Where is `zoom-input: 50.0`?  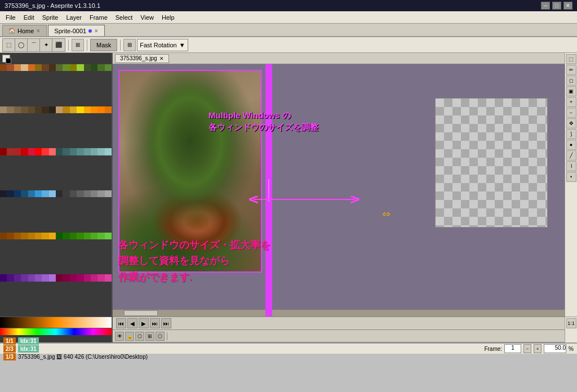 zoom-input: 50.0 is located at coordinates (555, 349).